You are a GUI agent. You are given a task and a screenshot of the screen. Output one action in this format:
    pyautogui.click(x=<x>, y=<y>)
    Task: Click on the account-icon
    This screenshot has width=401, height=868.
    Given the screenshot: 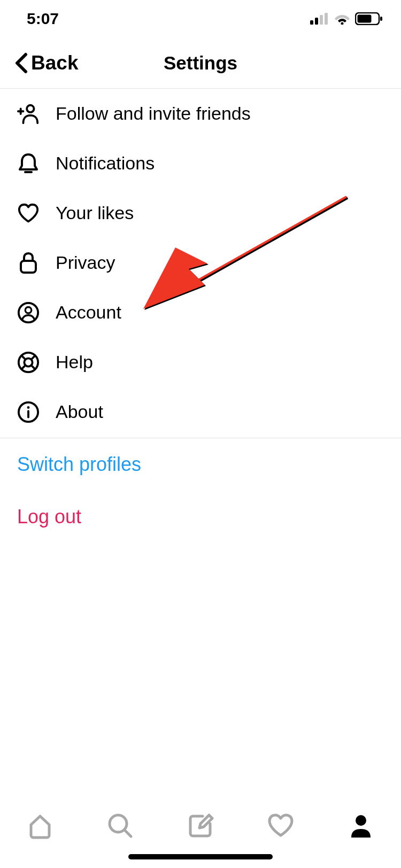 What is the action you would take?
    pyautogui.click(x=28, y=313)
    